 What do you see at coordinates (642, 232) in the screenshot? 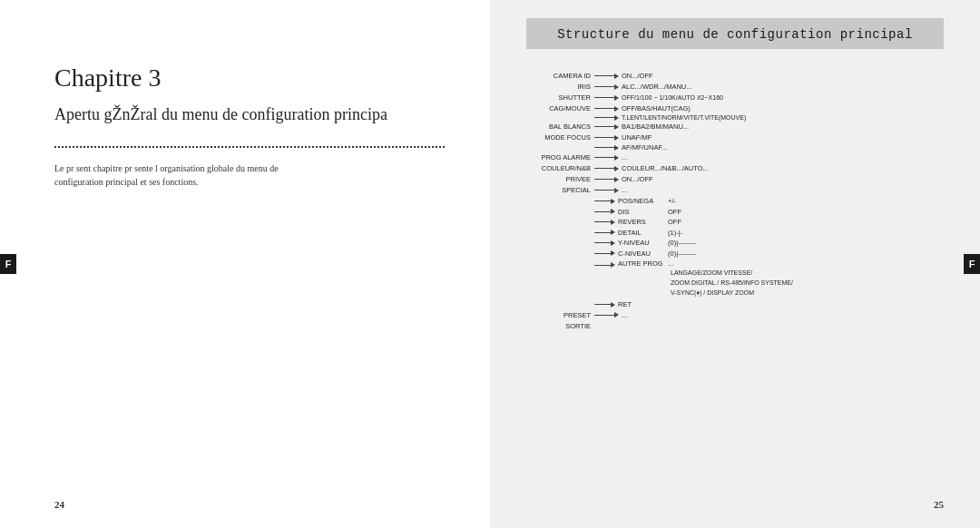
I see `sub-label-detail: DETAIL` at bounding box center [642, 232].